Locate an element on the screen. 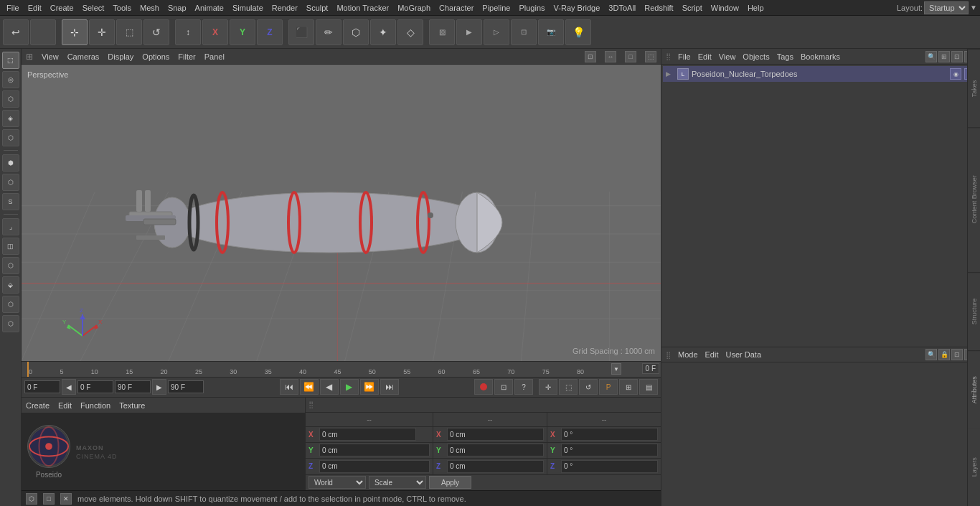 Image resolution: width=980 pixels, height=506 pixels. menu-window: Window is located at coordinates (725, 8).